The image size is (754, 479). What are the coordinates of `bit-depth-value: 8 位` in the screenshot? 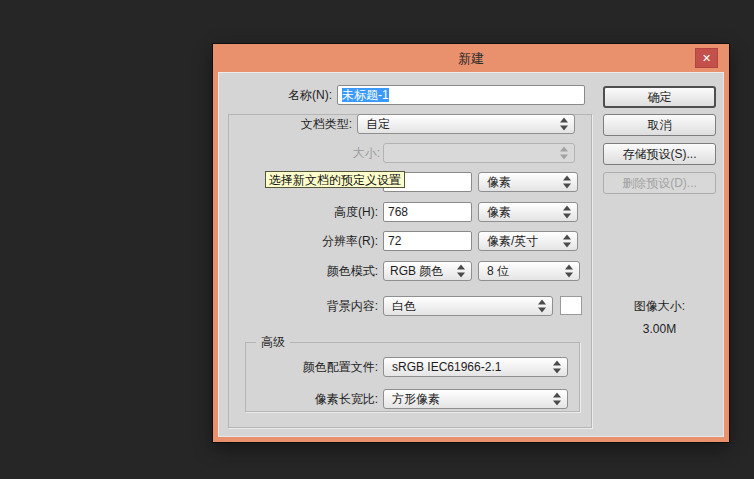 It's located at (498, 271).